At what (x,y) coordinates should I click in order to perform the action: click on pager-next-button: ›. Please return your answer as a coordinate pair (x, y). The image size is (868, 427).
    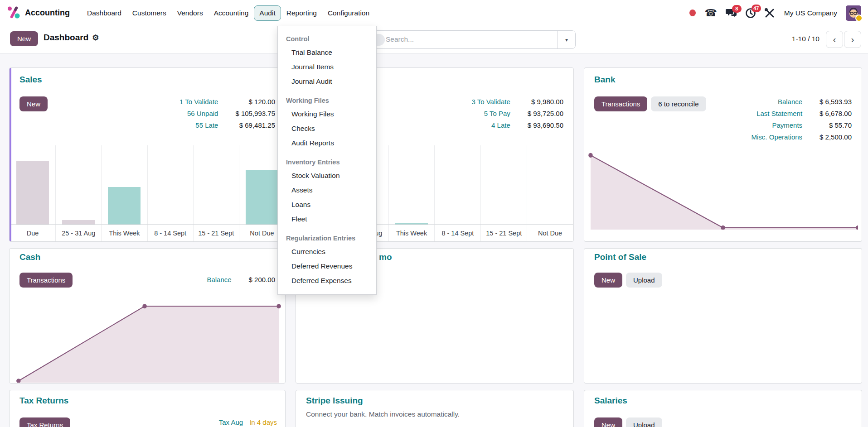
    Looking at the image, I should click on (853, 39).